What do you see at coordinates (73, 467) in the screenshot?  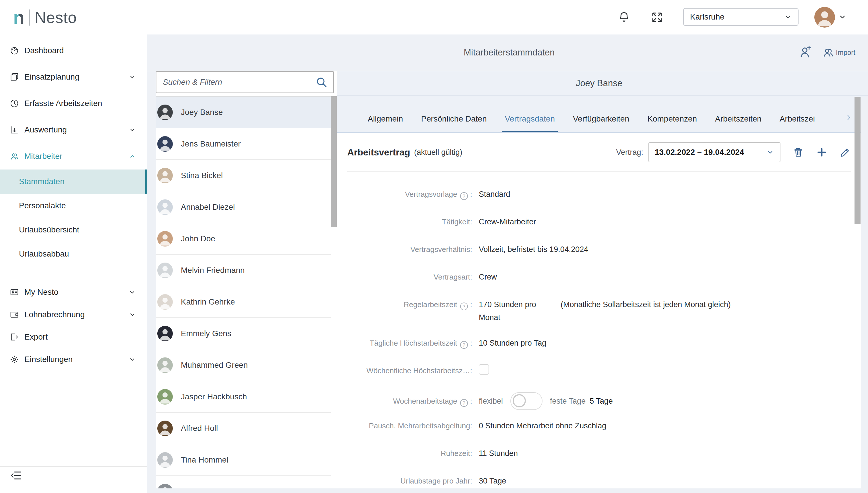 I see `sidebar-footer-divider` at bounding box center [73, 467].